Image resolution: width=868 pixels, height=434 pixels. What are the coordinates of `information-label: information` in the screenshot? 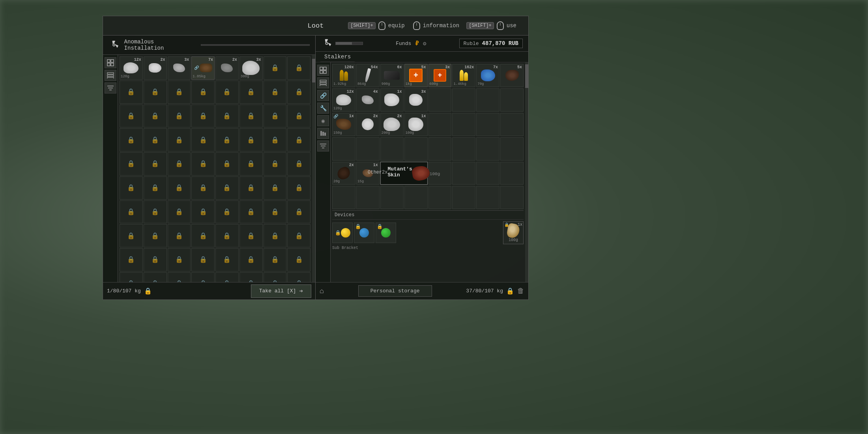 It's located at (441, 26).